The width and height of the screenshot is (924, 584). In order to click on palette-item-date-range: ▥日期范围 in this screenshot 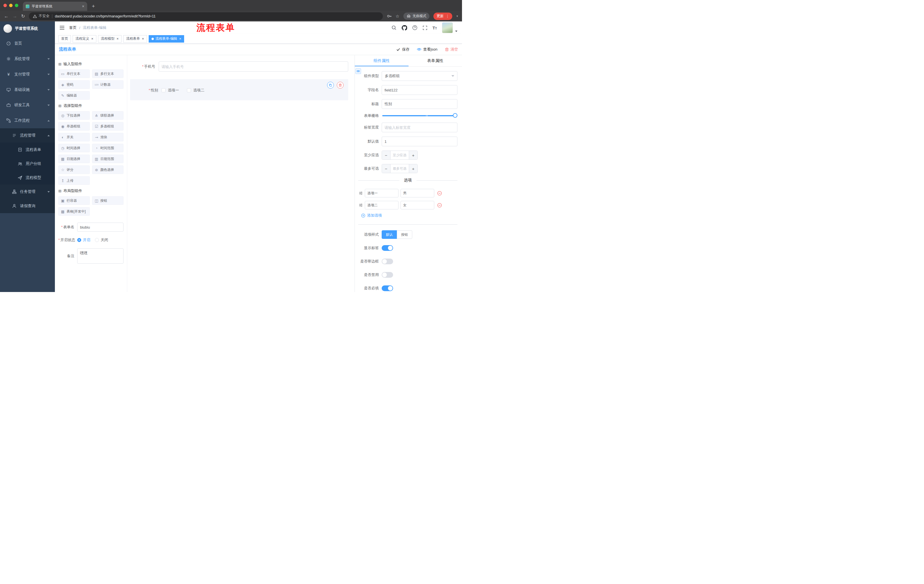, I will do `click(108, 159)`.